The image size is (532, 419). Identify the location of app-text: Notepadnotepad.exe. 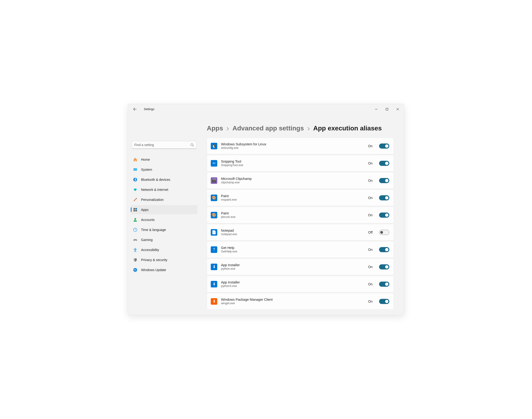
(293, 232).